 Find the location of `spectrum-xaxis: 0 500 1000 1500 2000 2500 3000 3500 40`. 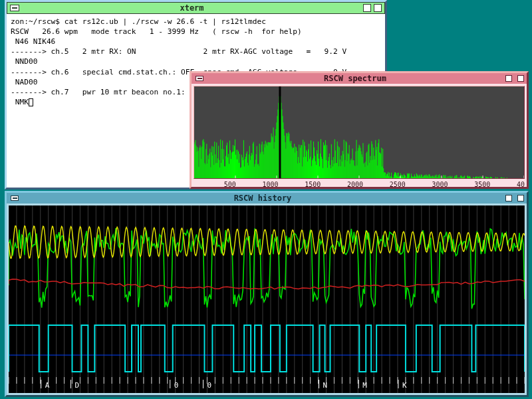

spectrum-xaxis: 0 500 1000 1500 2000 2500 3000 3500 40 is located at coordinates (359, 185).